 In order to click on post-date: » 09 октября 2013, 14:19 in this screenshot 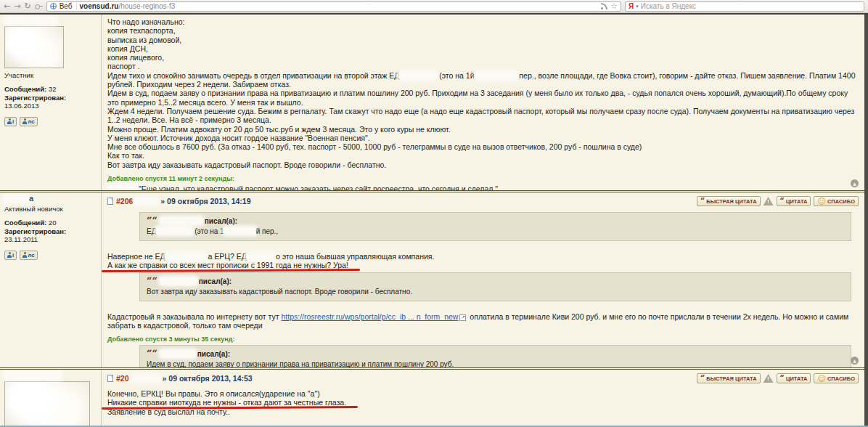, I will do `click(205, 201)`.